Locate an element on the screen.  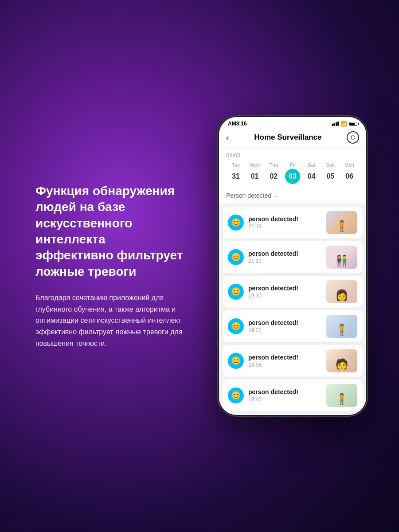
event-time: 18:40 is located at coordinates (285, 399).